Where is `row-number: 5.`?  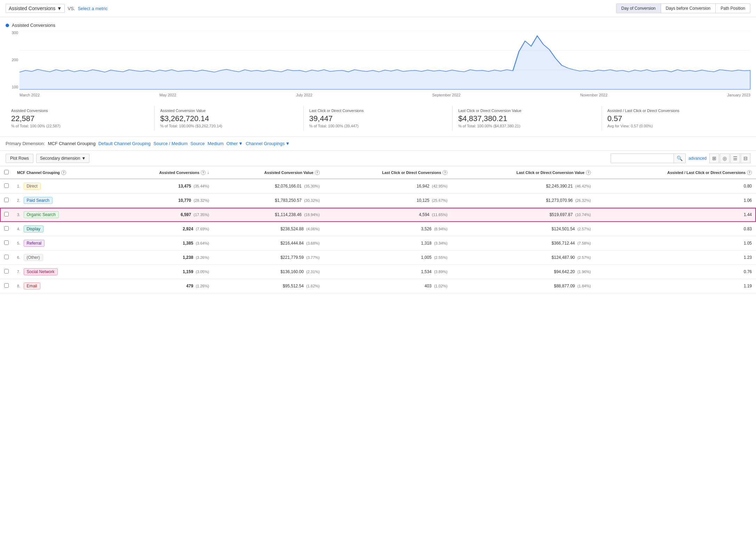 row-number: 5. is located at coordinates (19, 243).